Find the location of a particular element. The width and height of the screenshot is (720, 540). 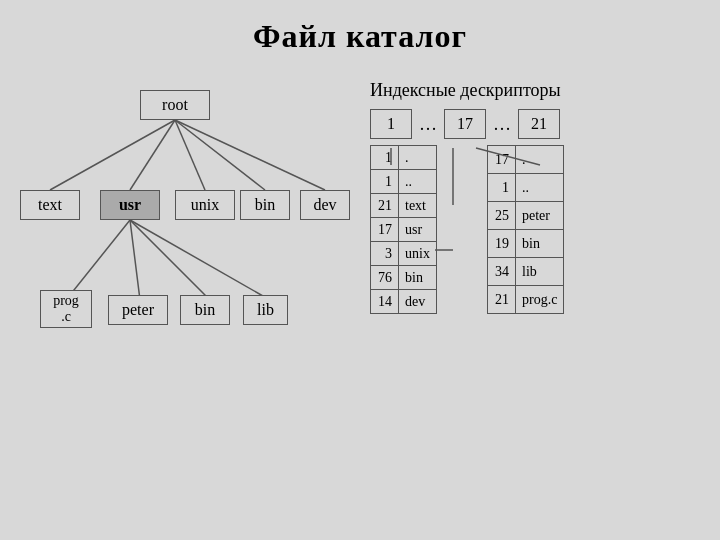

inode-num-1: 1 is located at coordinates (391, 124).